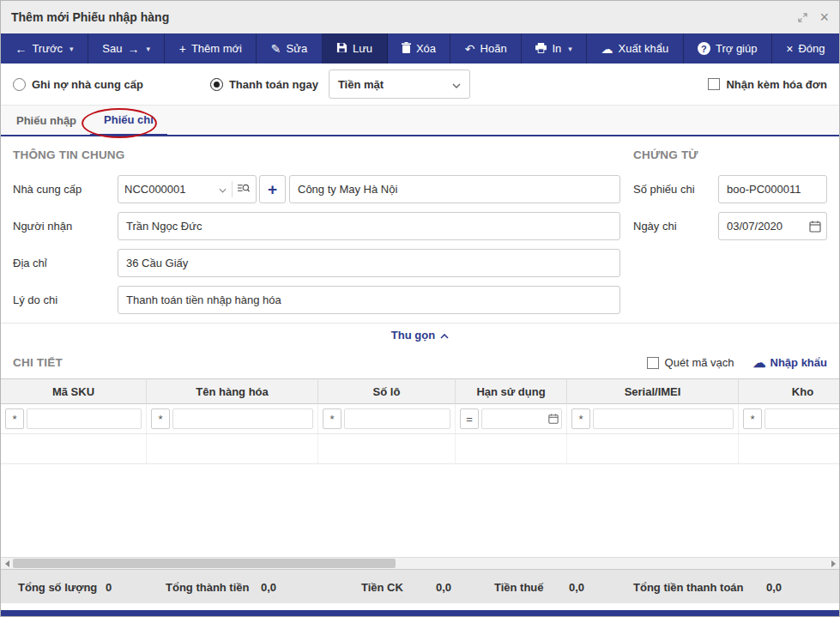 This screenshot has height=617, width=840. What do you see at coordinates (736, 48) in the screenshot?
I see `help-label: Trợ giúp` at bounding box center [736, 48].